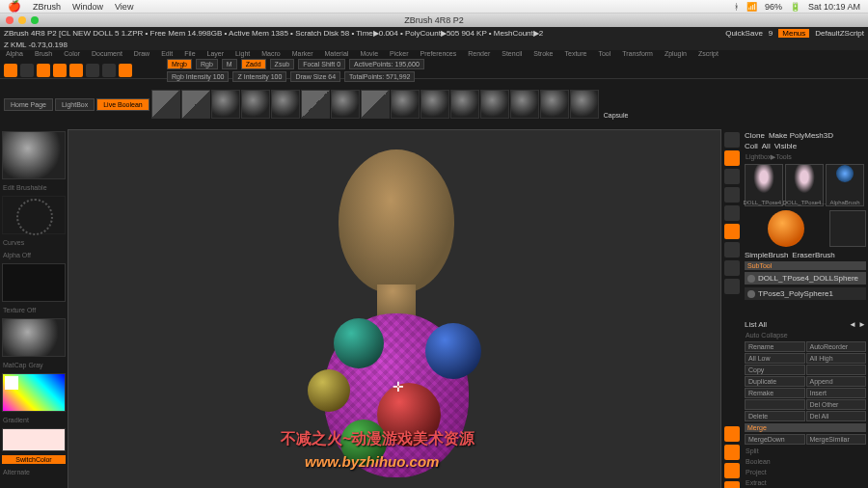  What do you see at coordinates (34, 255) in the screenshot?
I see `alpha-label: Alpha Off` at bounding box center [34, 255].